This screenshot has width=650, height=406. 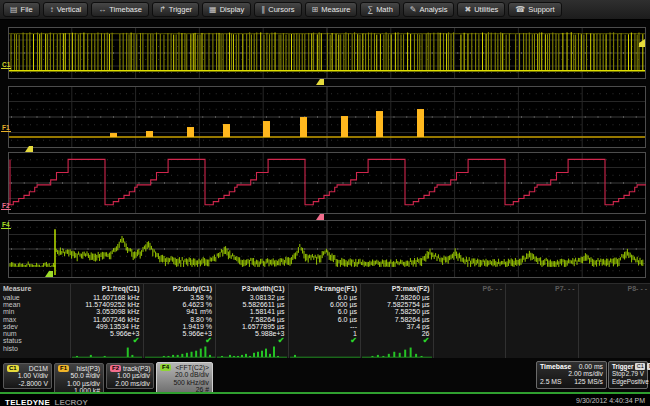 I want to click on measure-col-header: P3:width(C1), so click(x=252, y=289).